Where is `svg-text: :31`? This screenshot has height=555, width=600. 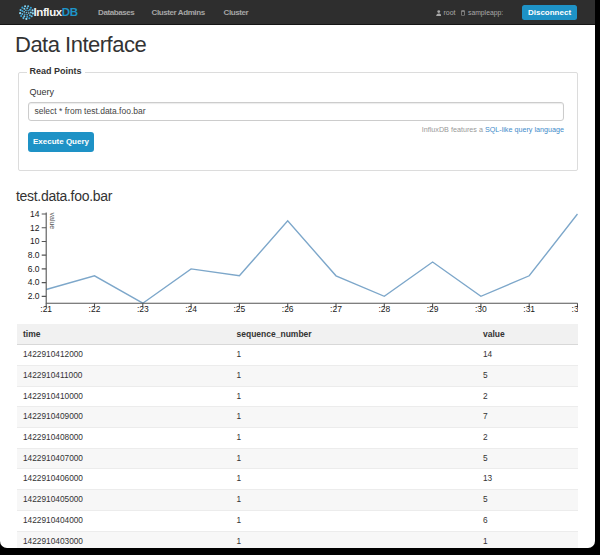 svg-text: :31 is located at coordinates (529, 309).